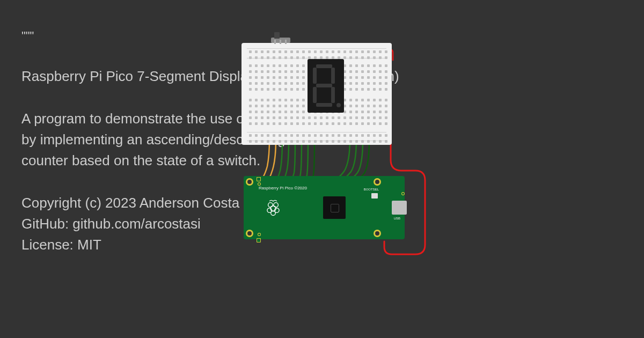 Image resolution: width=644 pixels, height=338 pixels. What do you see at coordinates (324, 208) in the screenshot?
I see `raspberry-pi-pico: Raspberry Pi Pico ©2020 BOOTSEL USB` at bounding box center [324, 208].